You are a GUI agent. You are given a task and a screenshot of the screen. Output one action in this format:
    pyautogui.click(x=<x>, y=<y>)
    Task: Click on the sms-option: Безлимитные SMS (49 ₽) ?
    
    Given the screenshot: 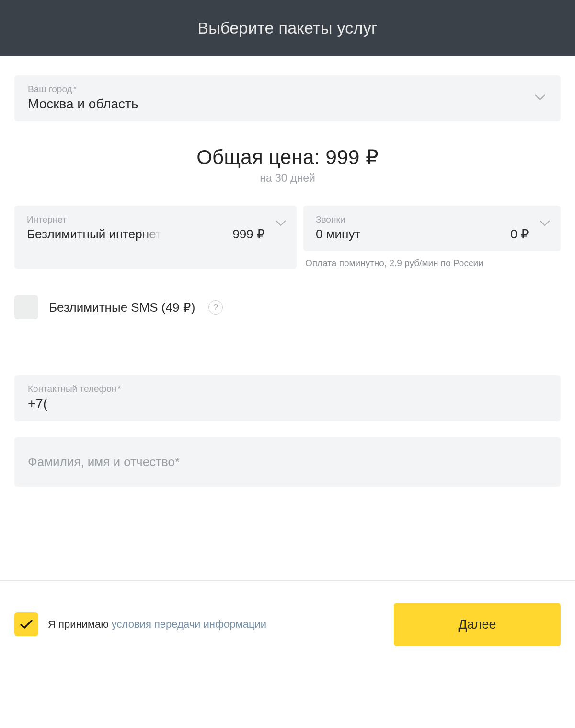 What is the action you would take?
    pyautogui.click(x=288, y=307)
    